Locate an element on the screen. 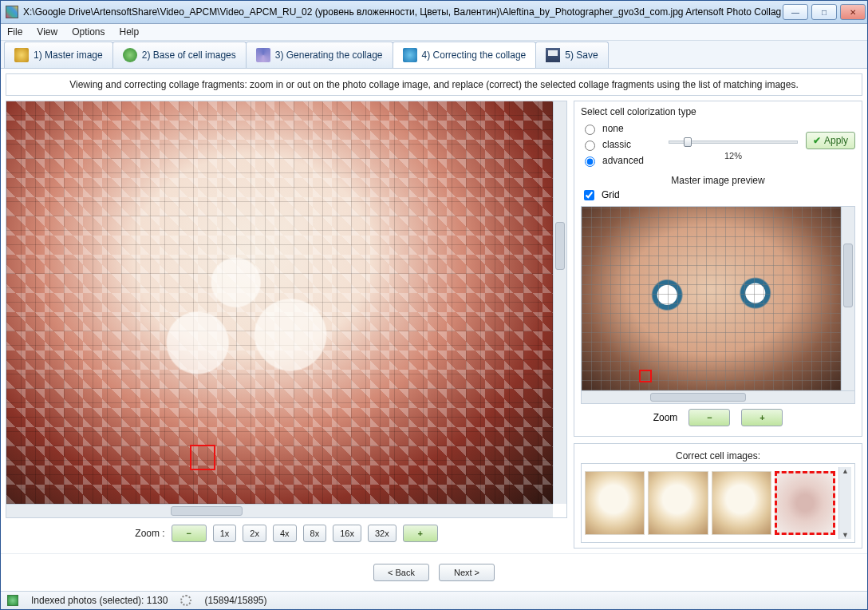  radio-advanced: advanced is located at coordinates (621, 160).